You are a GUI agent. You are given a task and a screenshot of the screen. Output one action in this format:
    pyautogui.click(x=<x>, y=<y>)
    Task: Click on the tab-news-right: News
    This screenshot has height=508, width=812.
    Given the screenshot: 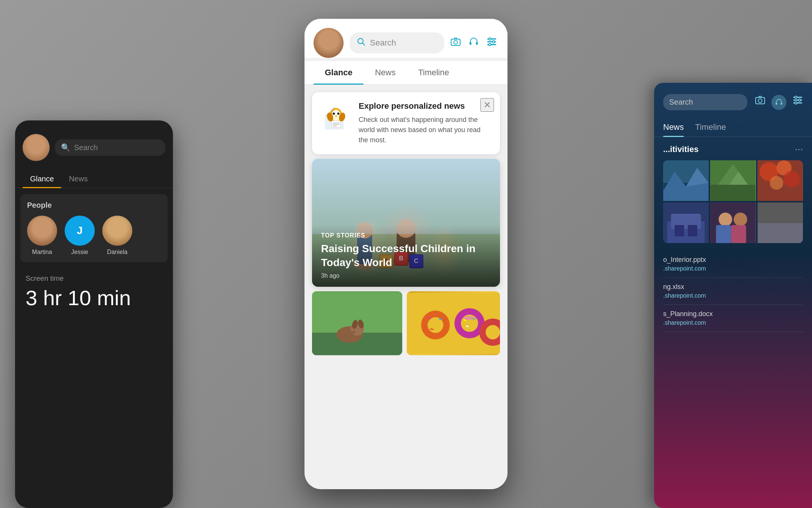 What is the action you would take?
    pyautogui.click(x=674, y=127)
    